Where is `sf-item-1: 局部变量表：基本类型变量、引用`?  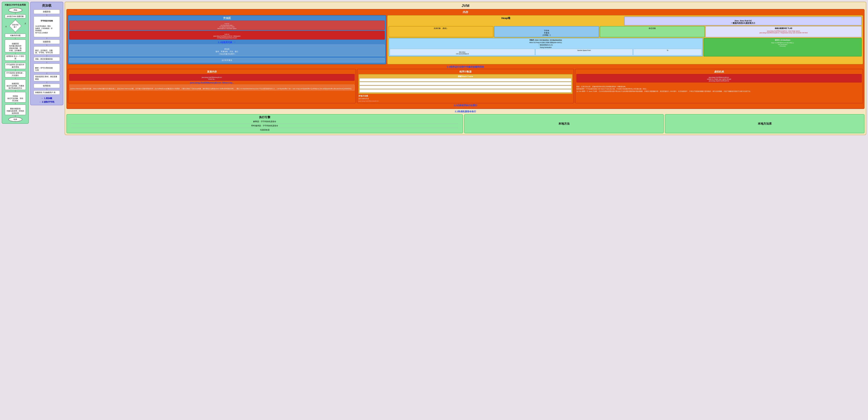 sf-item-1: 局部变量表：基本类型变量、引用 is located at coordinates (466, 80).